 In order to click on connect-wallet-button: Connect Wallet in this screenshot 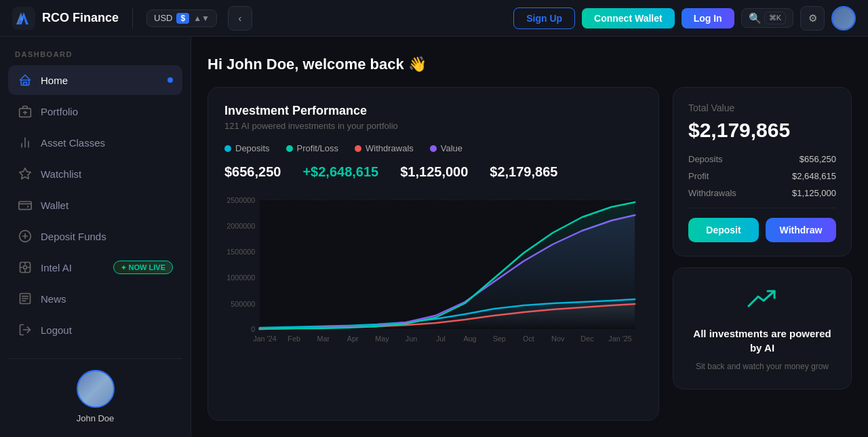, I will do `click(628, 18)`.